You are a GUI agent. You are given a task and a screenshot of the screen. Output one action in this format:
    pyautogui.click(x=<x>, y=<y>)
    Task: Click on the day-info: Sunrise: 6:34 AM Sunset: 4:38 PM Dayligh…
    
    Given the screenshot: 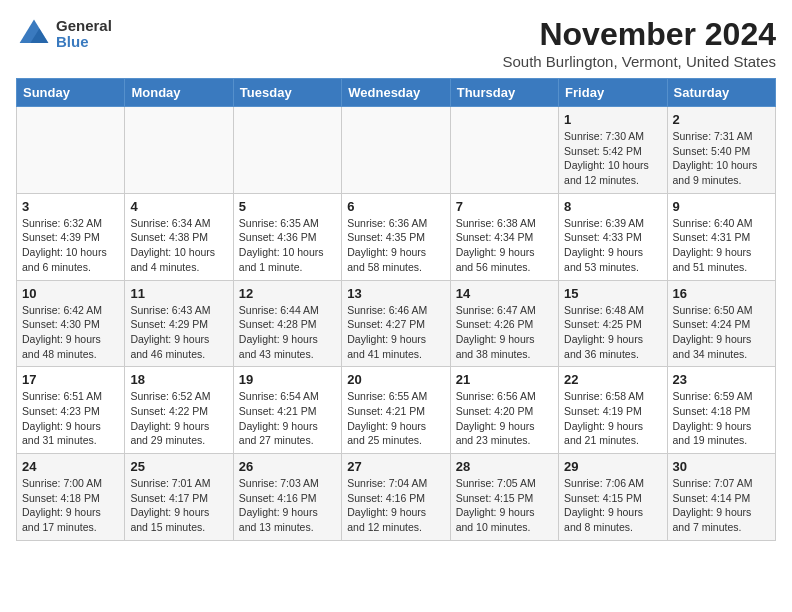 What is the action you would take?
    pyautogui.click(x=172, y=245)
    